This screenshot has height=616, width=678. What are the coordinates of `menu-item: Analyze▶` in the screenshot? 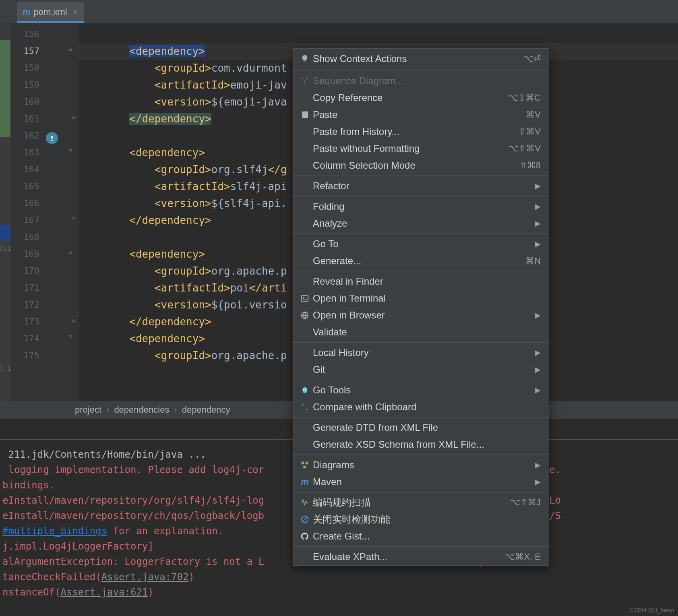 It's located at (421, 223).